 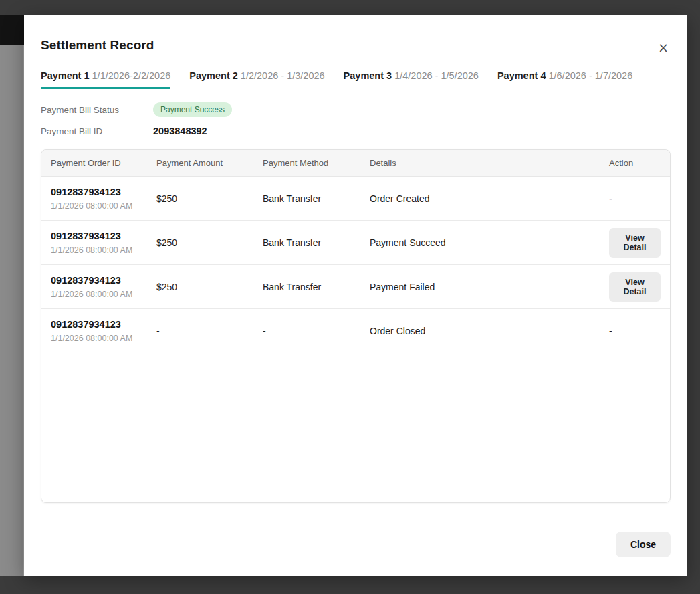 I want to click on bill-id-value: 2093848392, so click(x=181, y=131).